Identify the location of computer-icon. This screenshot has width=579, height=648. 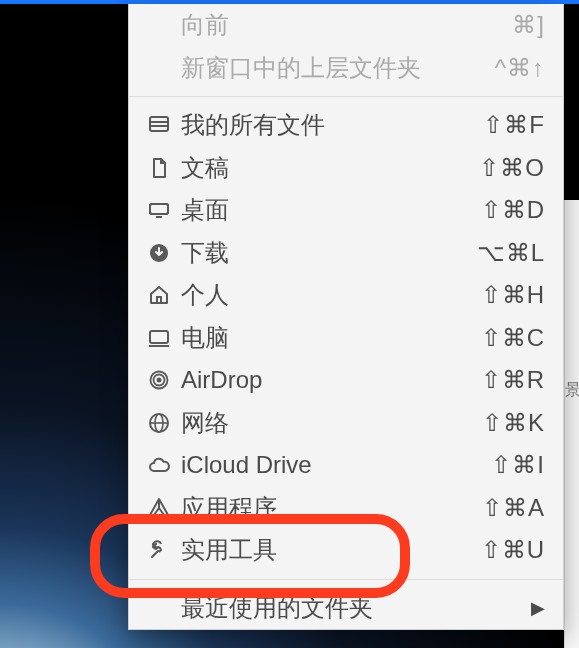
(164, 338).